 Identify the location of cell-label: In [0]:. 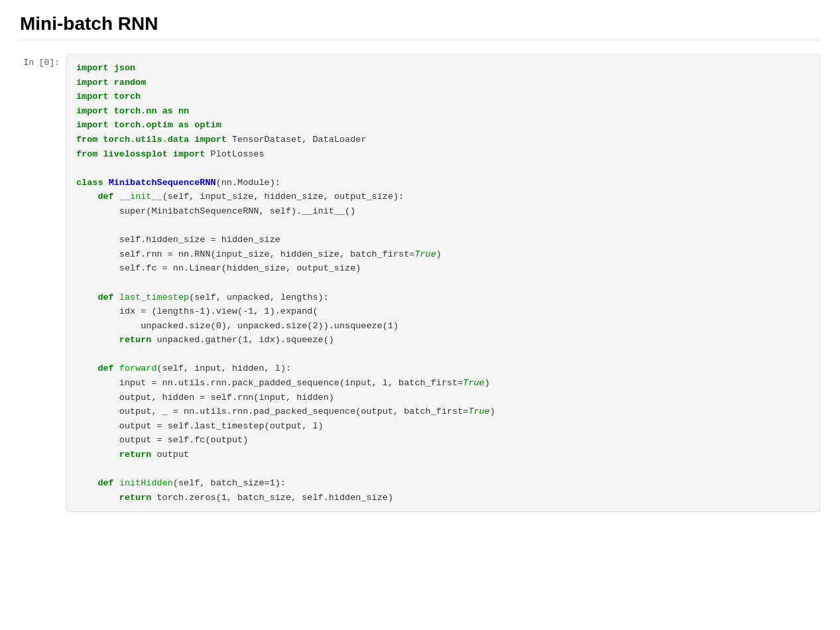
(43, 61).